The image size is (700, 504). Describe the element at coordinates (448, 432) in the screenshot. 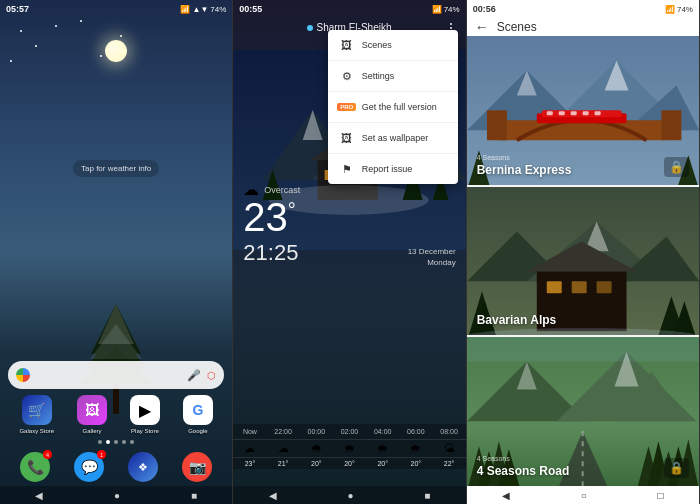

I see `hour-08: 08:00` at that location.